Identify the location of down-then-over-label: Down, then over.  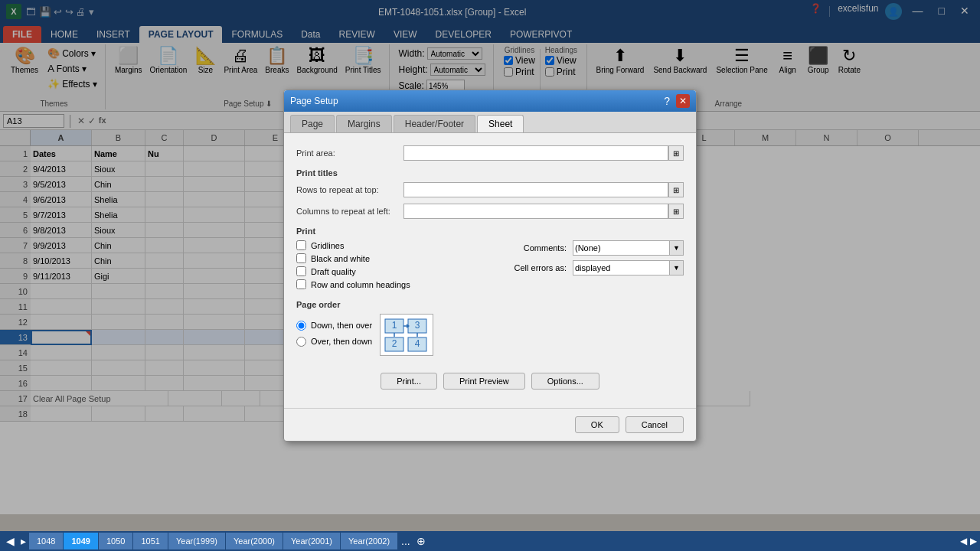
(341, 325).